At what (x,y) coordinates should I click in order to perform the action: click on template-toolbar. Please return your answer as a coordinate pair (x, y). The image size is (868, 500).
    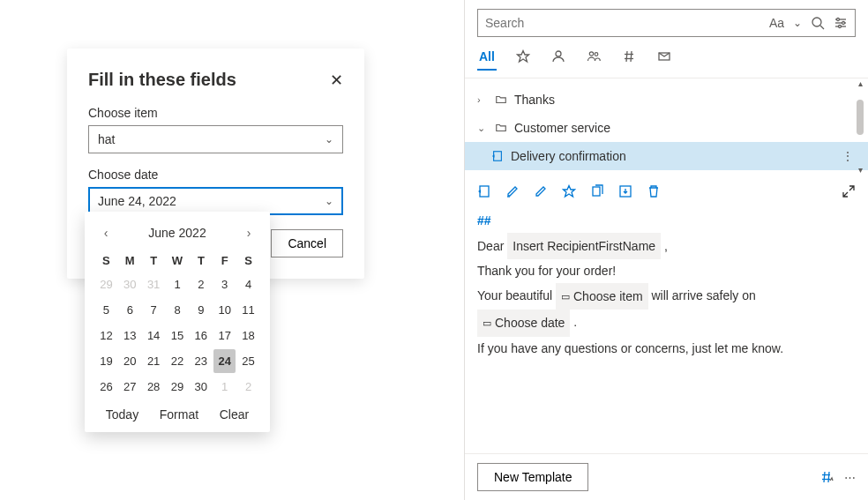
    Looking at the image, I should click on (667, 191).